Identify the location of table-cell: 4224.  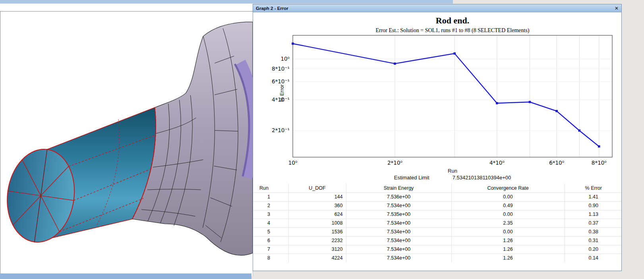
(317, 258).